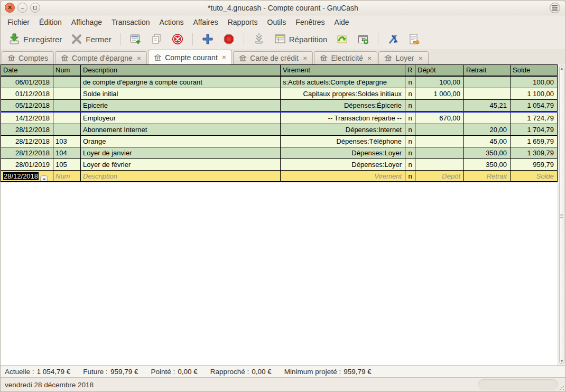  Describe the element at coordinates (67, 142) in the screenshot. I see `cell-num: 103` at that location.